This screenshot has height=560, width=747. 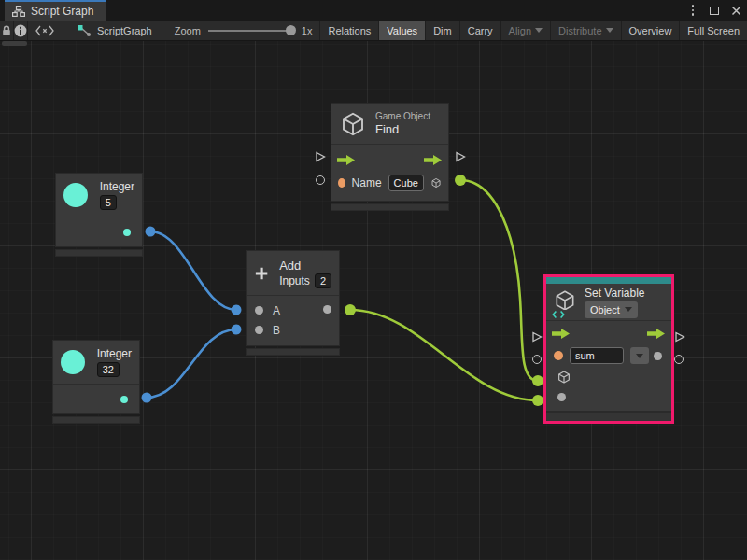 What do you see at coordinates (99, 215) in the screenshot?
I see `node-integer-5: Integer 5` at bounding box center [99, 215].